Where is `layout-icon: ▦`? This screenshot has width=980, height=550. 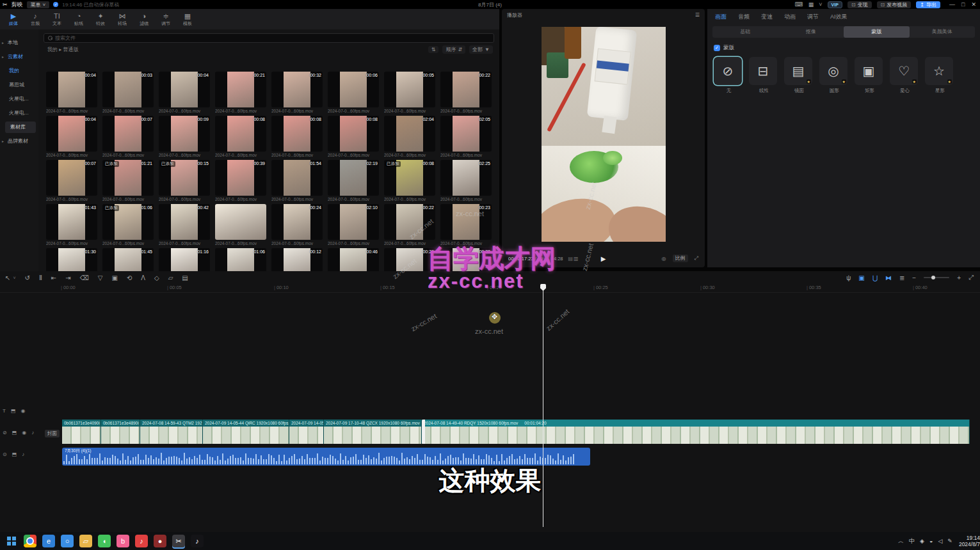
layout-icon: ▦ is located at coordinates (812, 4).